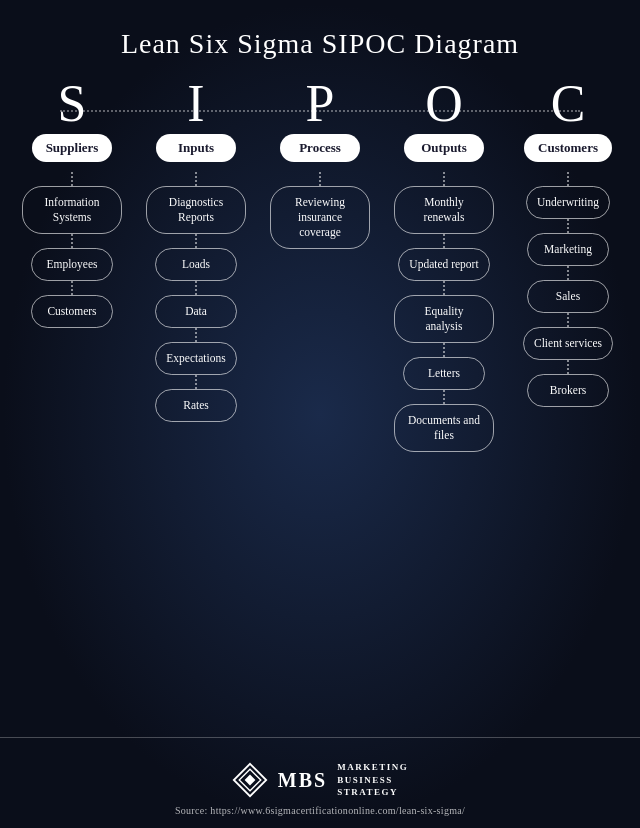 Image resolution: width=640 pixels, height=828 pixels. Describe the element at coordinates (196, 358) in the screenshot. I see `card-expectations: Expectations` at that location.